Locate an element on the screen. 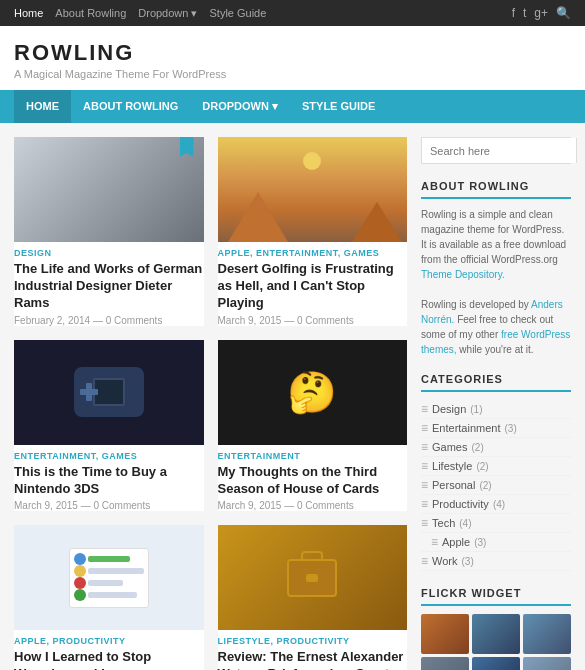 This screenshot has height=670, width=585. post-thumbnail-wrap: 🤔 is located at coordinates (313, 392).